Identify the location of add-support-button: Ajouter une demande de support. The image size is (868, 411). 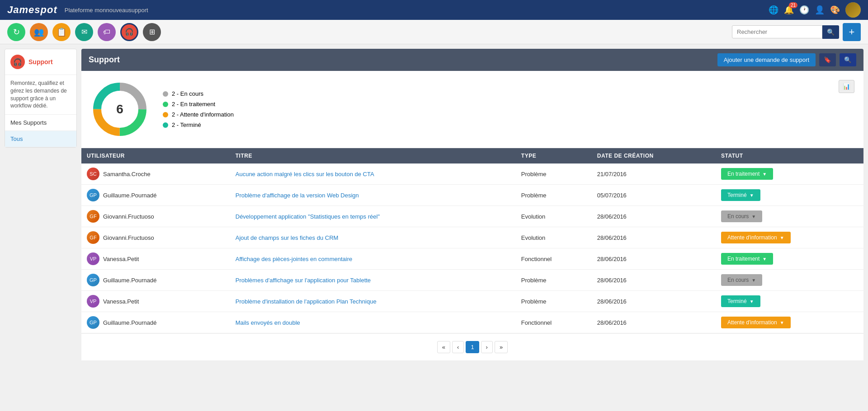
(767, 60).